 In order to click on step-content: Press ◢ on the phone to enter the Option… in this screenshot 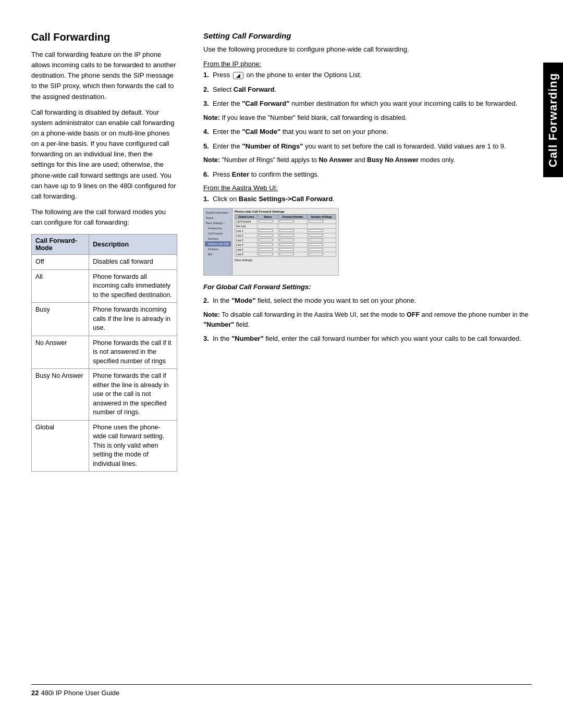, I will do `click(372, 75)`.